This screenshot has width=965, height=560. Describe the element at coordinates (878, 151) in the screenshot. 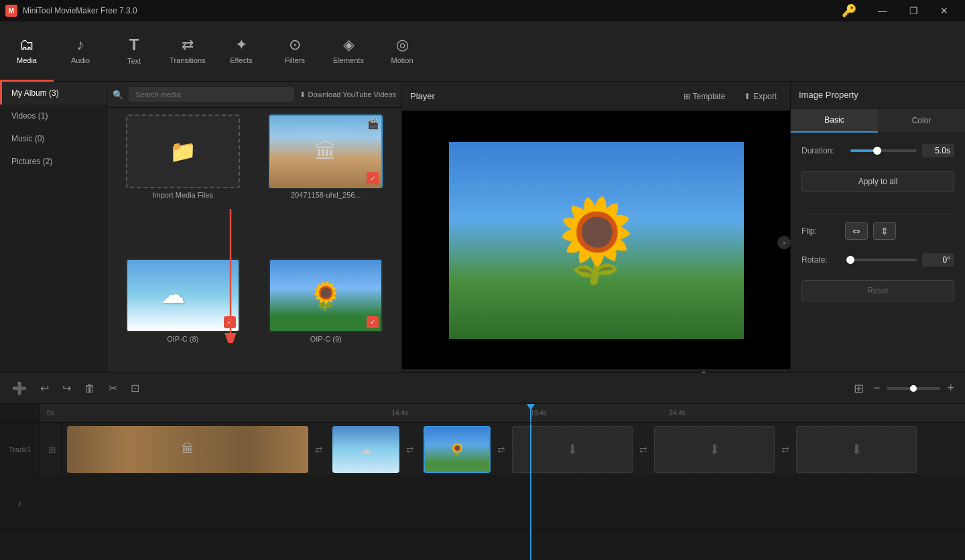

I see `duration-row: Duration: 5.0s` at that location.